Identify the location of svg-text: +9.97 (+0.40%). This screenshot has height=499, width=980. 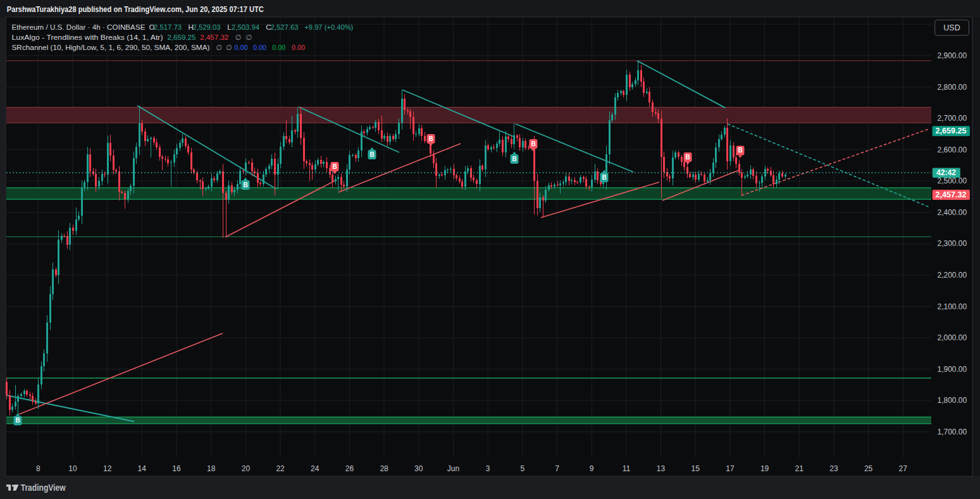
(329, 27).